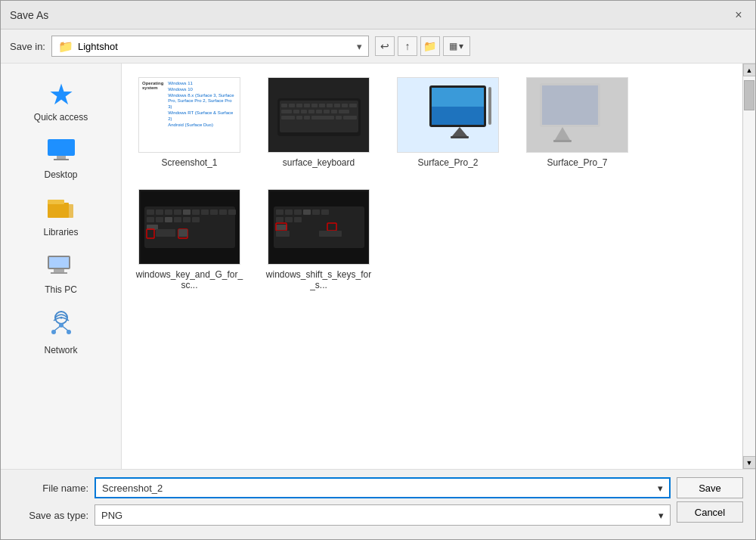 The height and width of the screenshot is (540, 756). I want to click on list-item: Operating system Windows 11Windows 10Win…, so click(189, 123).